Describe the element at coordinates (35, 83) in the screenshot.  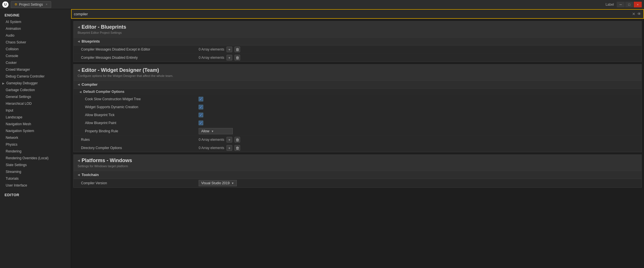
I see `sidebar-item-gameplay-debugger: ▶ Gameplay Debugger` at that location.